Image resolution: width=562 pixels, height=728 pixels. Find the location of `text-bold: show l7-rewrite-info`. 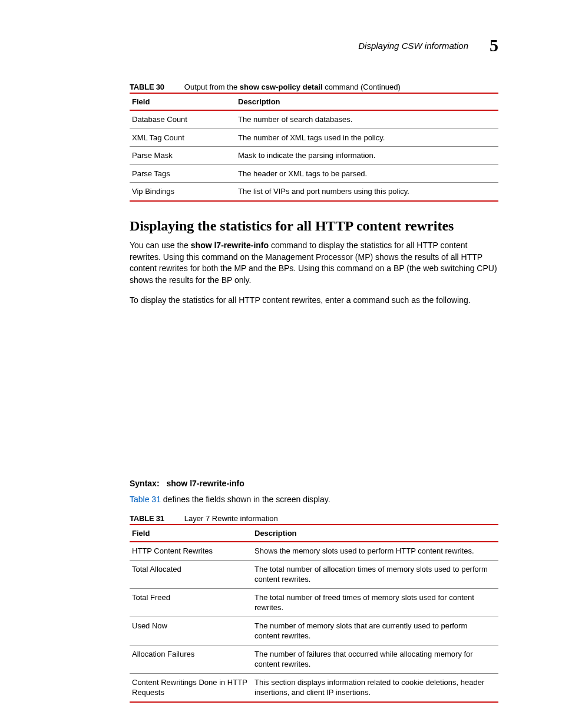

text-bold: show l7-rewrite-info is located at coordinates (230, 245).